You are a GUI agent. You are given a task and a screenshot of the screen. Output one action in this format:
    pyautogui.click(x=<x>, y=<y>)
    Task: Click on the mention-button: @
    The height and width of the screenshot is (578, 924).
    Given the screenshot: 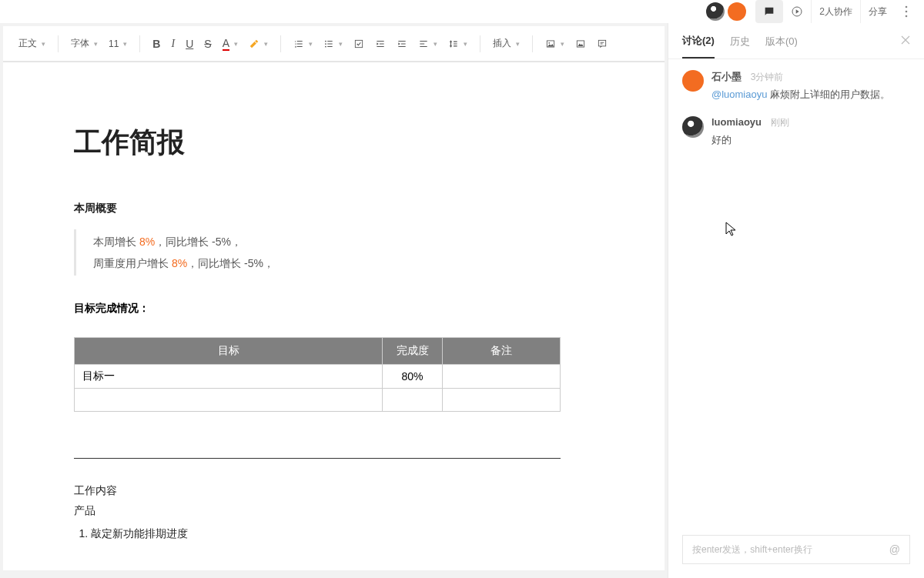 What is the action you would take?
    pyautogui.click(x=895, y=550)
    